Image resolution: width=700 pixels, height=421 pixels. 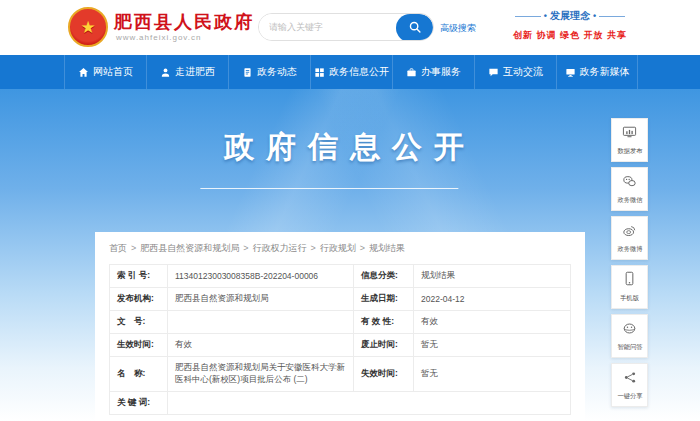 What do you see at coordinates (190, 248) in the screenshot?
I see `breadcrumb-bureau: 肥西县自然资源和规划局` at bounding box center [190, 248].